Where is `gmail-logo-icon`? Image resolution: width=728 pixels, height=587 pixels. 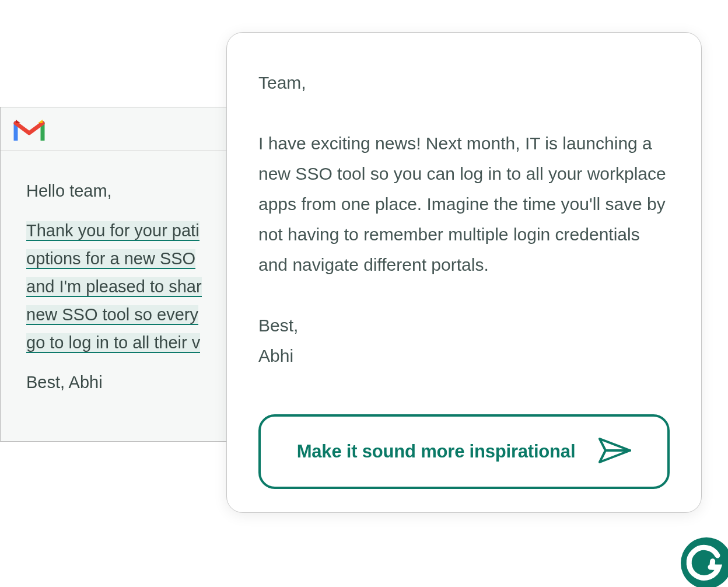 gmail-logo-icon is located at coordinates (29, 129).